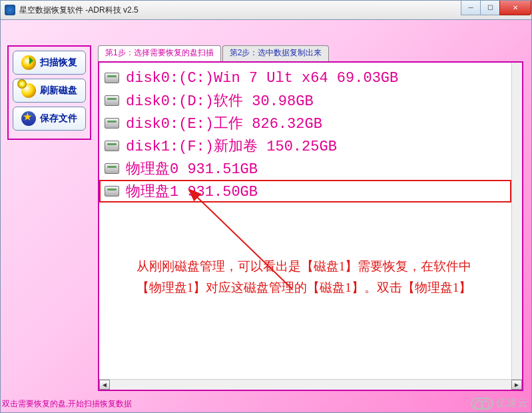 The height and width of the screenshot is (413, 532). I want to click on annotation-text: 从刚刚磁盘管理，可以看出是【磁盘1】需要恢复，在软件中 【物理盘1】对应这磁盘管…, so click(304, 277).